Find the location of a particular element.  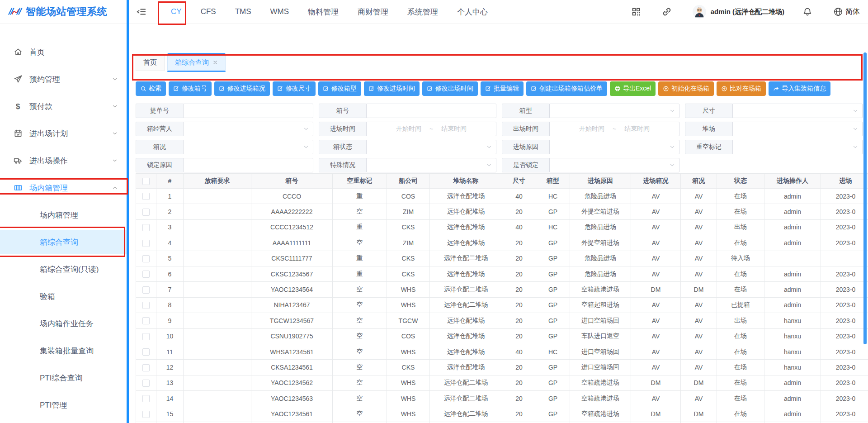

sidebar-item-进出场操作: 进出场操作 is located at coordinates (63, 161).